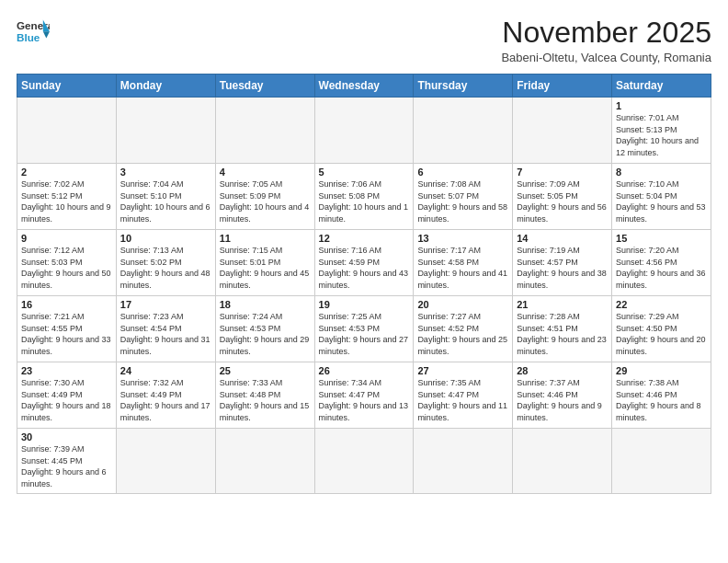 The image size is (728, 563). What do you see at coordinates (165, 400) in the screenshot?
I see `day-info: Sunrise: 7:32 AM Sunset: 4:49 PM Dayligh…` at bounding box center [165, 400].